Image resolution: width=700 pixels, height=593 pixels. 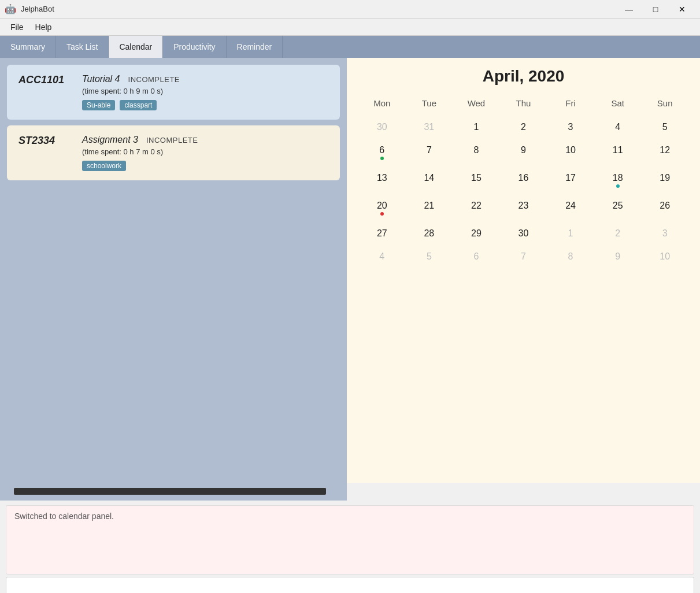 I want to click on cal-cell-10: 10, so click(x=571, y=153).